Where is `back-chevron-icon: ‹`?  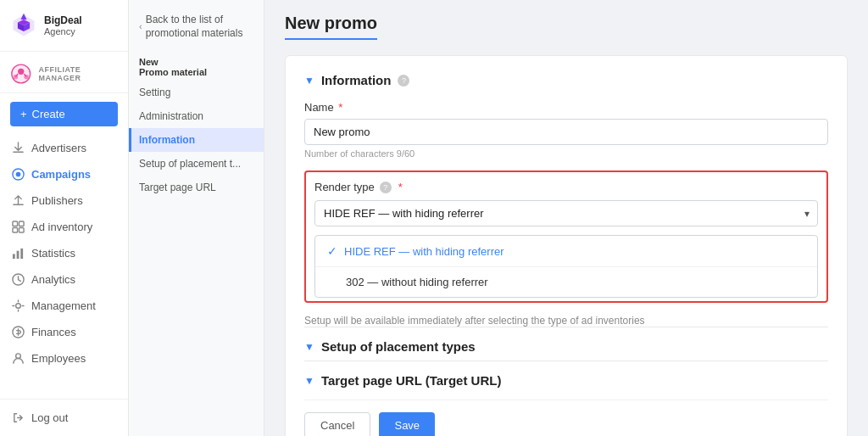 back-chevron-icon: ‹ is located at coordinates (141, 26).